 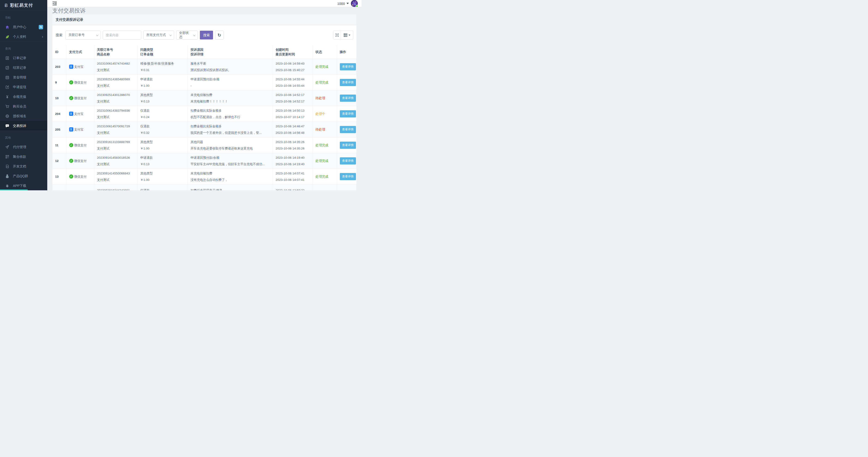 What do you see at coordinates (204, 3) in the screenshot?
I see `topbar: 1000` at bounding box center [204, 3].